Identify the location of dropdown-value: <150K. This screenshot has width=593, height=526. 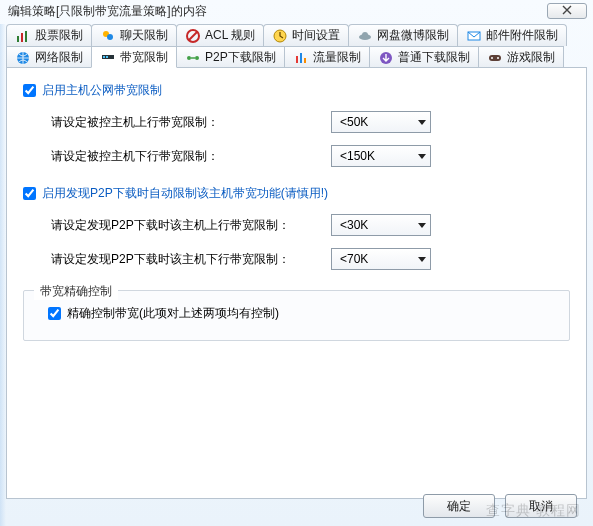
(358, 156).